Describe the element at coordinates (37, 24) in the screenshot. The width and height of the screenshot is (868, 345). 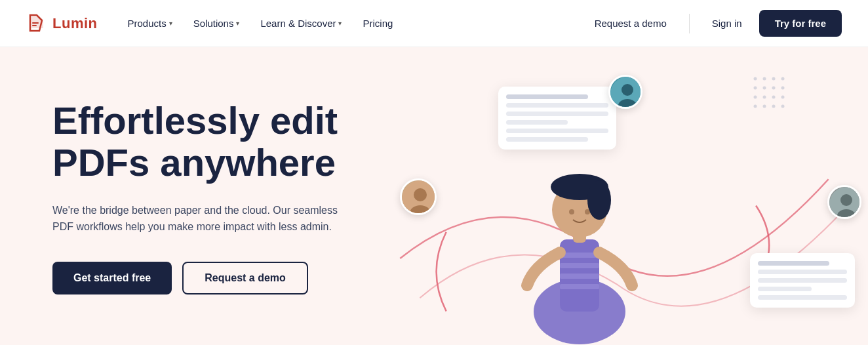
I see `lumin-logo-icon` at that location.